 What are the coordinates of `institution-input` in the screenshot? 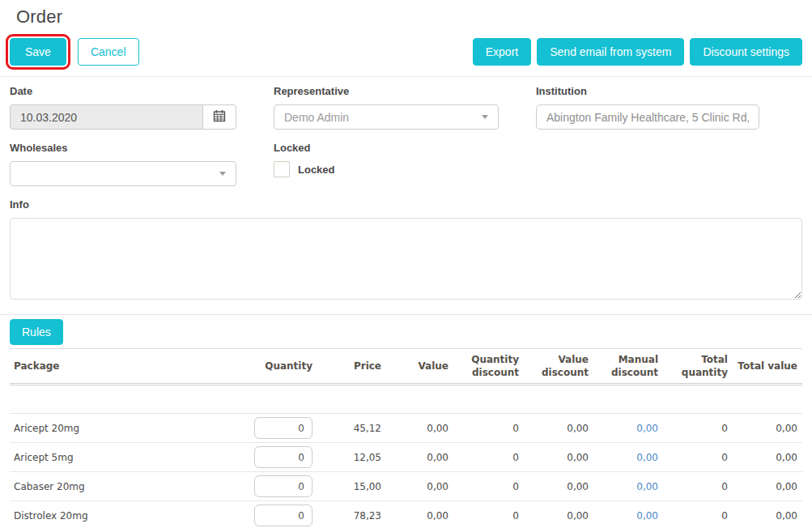 It's located at (648, 117).